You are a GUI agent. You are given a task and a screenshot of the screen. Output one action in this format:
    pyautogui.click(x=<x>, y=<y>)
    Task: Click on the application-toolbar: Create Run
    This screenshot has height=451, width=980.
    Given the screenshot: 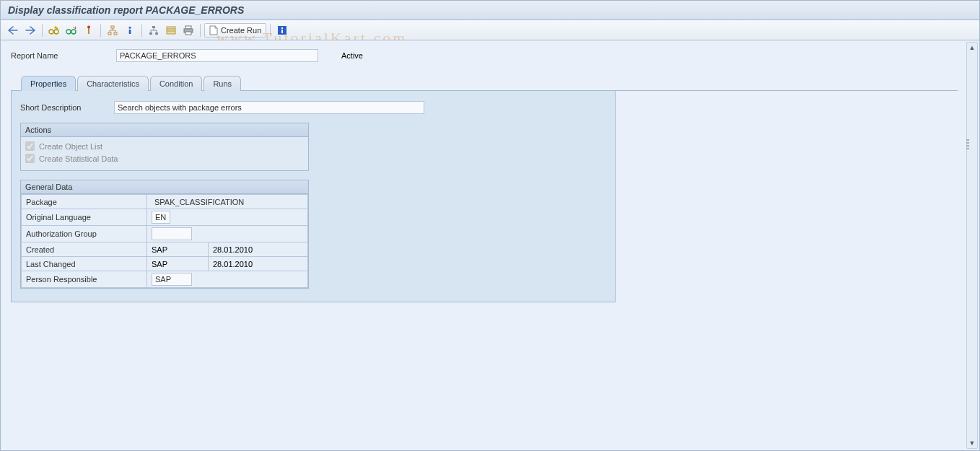 What is the action you would take?
    pyautogui.click(x=490, y=30)
    